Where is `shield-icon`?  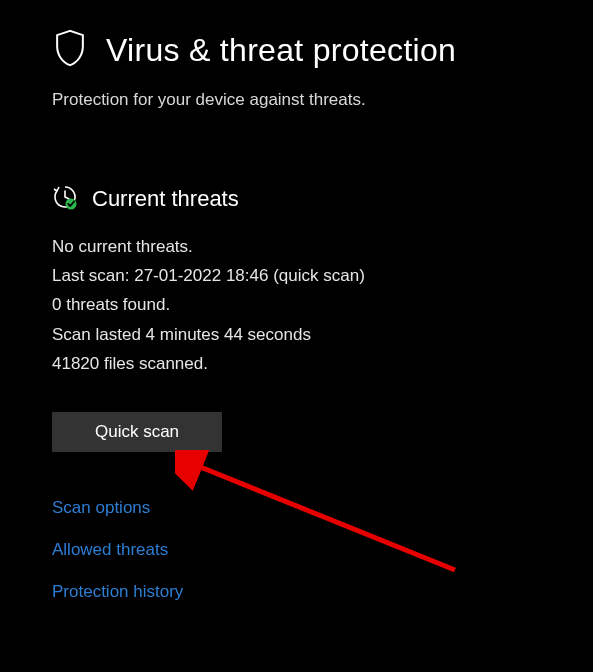
shield-icon is located at coordinates (70, 50).